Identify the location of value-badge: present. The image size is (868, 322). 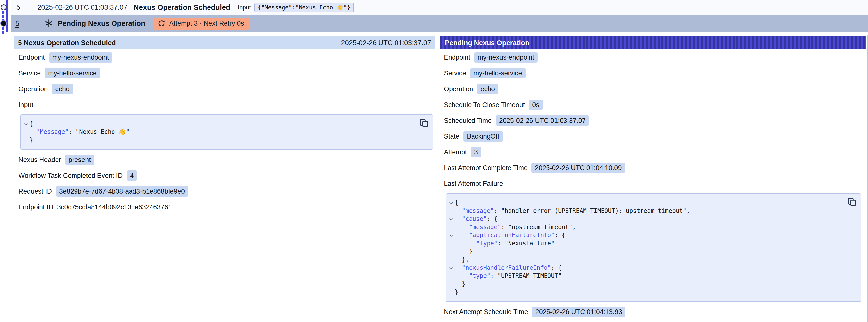
(80, 160).